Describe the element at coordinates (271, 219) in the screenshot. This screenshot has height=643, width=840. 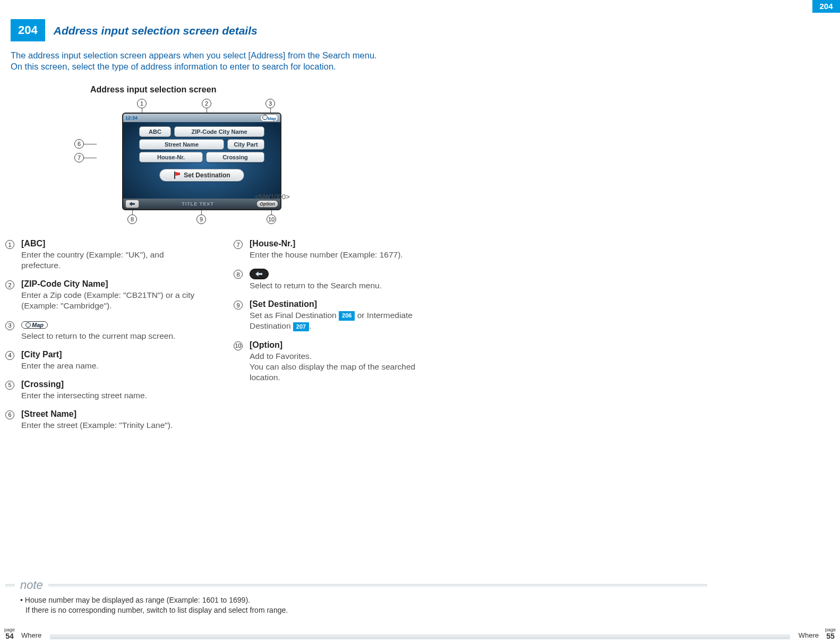
I see `callout-10: 10` at that location.